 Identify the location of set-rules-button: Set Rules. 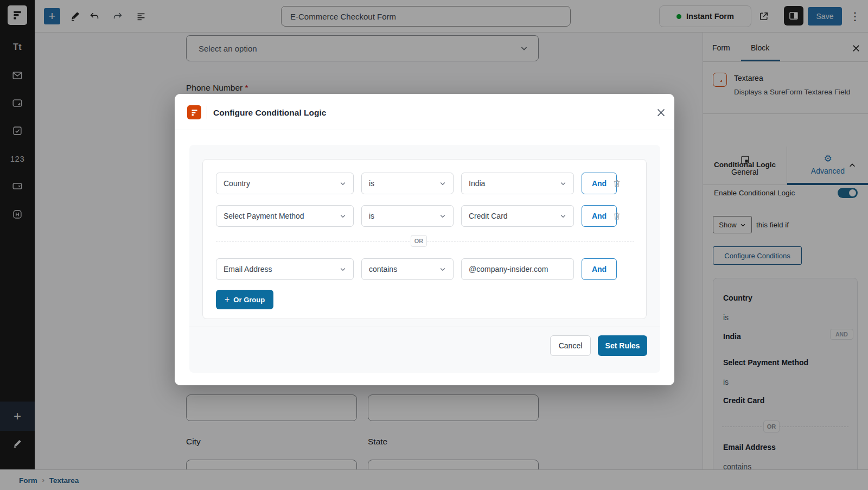
(623, 346).